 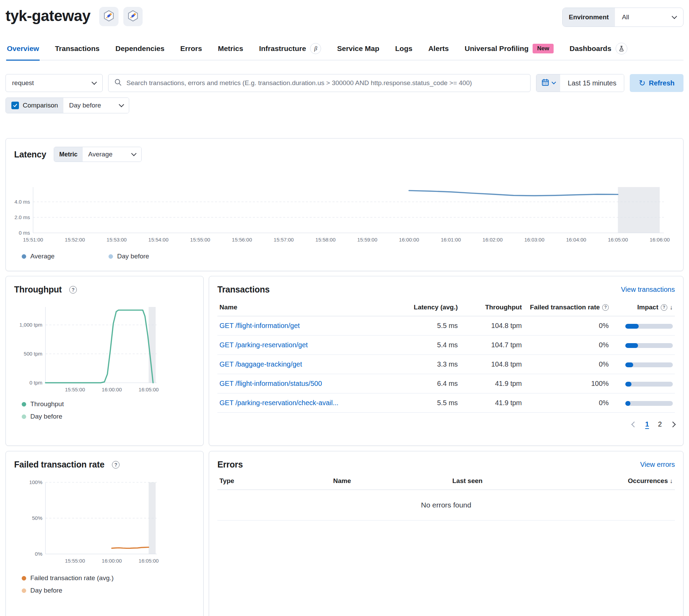 I want to click on ftr-chart: 0%50%100%15:55:0016:00:0016:05:00, so click(x=105, y=521).